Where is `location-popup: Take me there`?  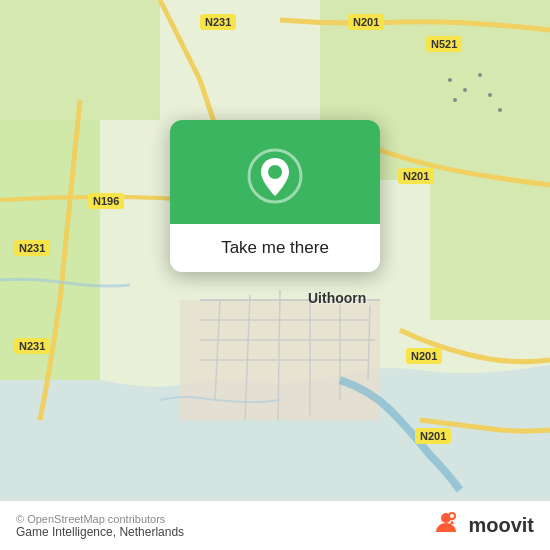 location-popup: Take me there is located at coordinates (275, 196).